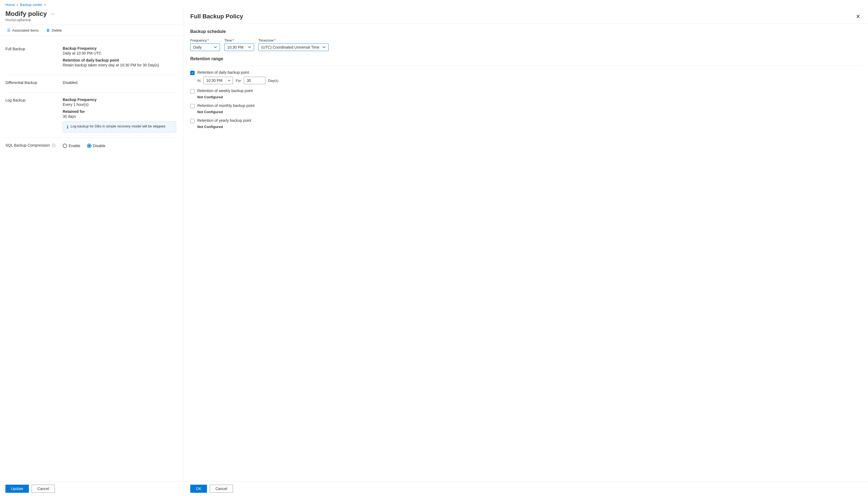 The width and height of the screenshot is (868, 496). Describe the element at coordinates (32, 115) in the screenshot. I see `log-backup-label: Log Backup` at that location.